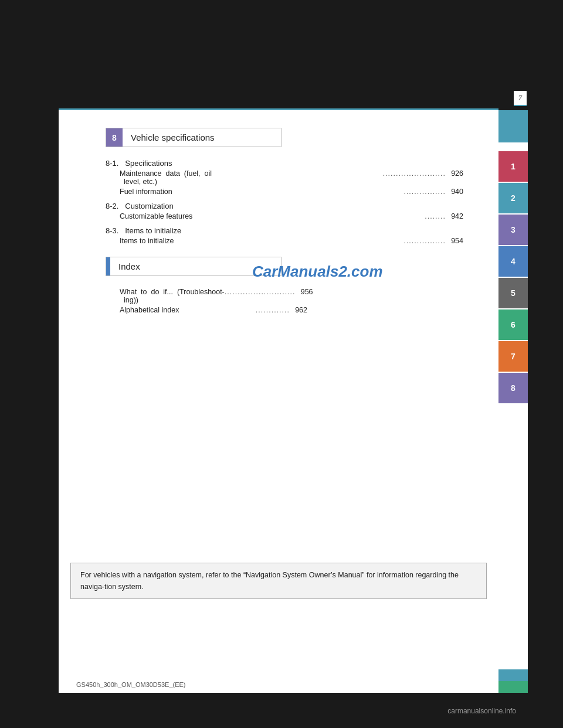  What do you see at coordinates (513, 261) in the screenshot?
I see `sidebar-tab-4: 4` at bounding box center [513, 261].